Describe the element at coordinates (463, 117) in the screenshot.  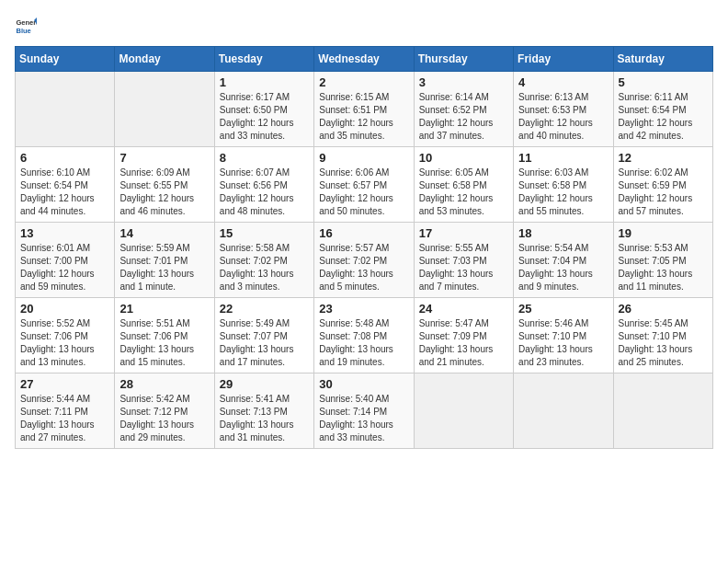
I see `day-info: Sunrise: 6:14 AM Sunset: 6:52 PM Dayligh…` at that location.